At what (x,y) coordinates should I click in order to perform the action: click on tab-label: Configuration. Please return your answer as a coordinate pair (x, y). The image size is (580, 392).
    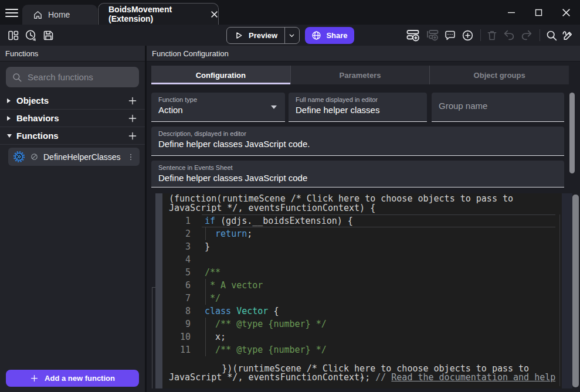
    Looking at the image, I should click on (221, 75).